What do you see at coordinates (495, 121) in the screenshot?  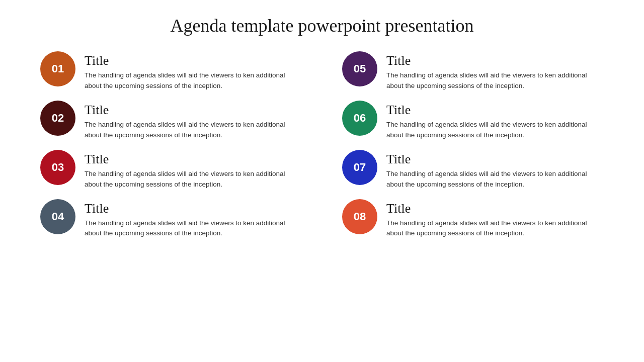 I see `item-content-06: TitleThe handling of agenda slides will …` at bounding box center [495, 121].